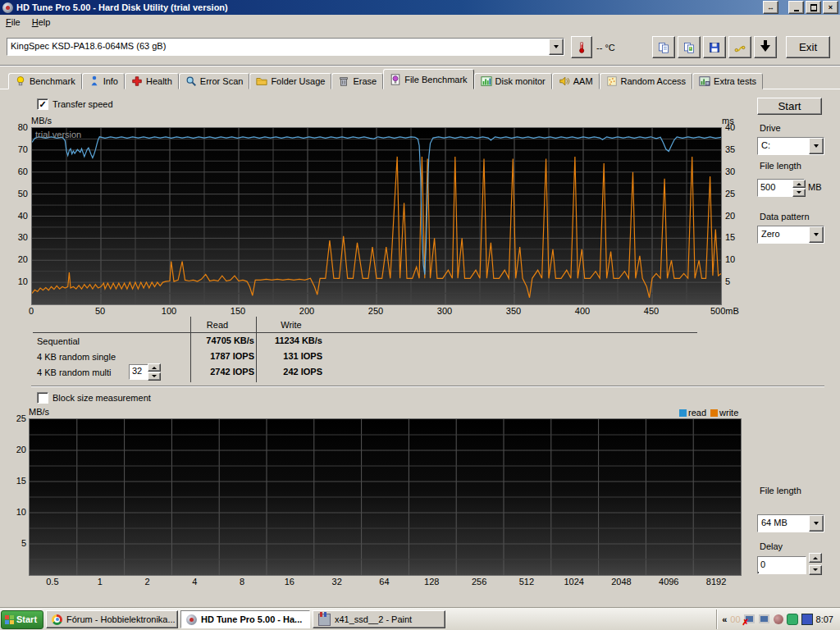  Describe the element at coordinates (16, 496) in the screenshot. I see `block-chart-left-axis: 252015105` at that location.